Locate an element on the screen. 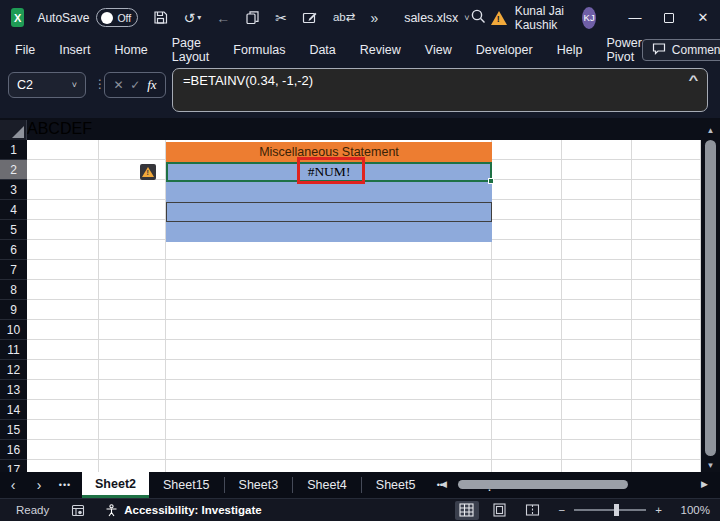 This screenshot has width=720, height=521. copy-icon is located at coordinates (252, 18).